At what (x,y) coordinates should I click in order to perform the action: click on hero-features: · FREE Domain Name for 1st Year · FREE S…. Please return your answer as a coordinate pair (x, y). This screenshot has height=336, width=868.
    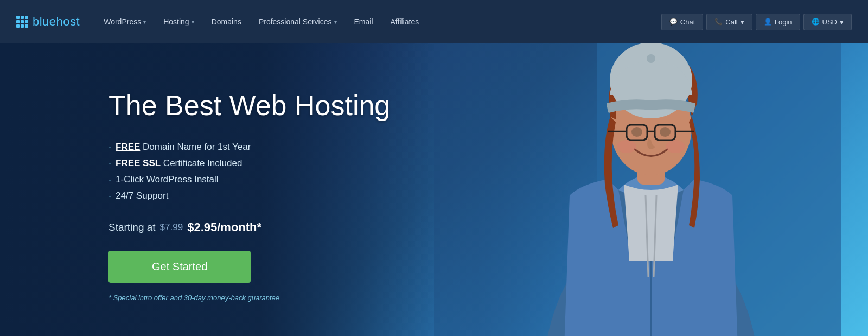
    Looking at the image, I should click on (250, 172).